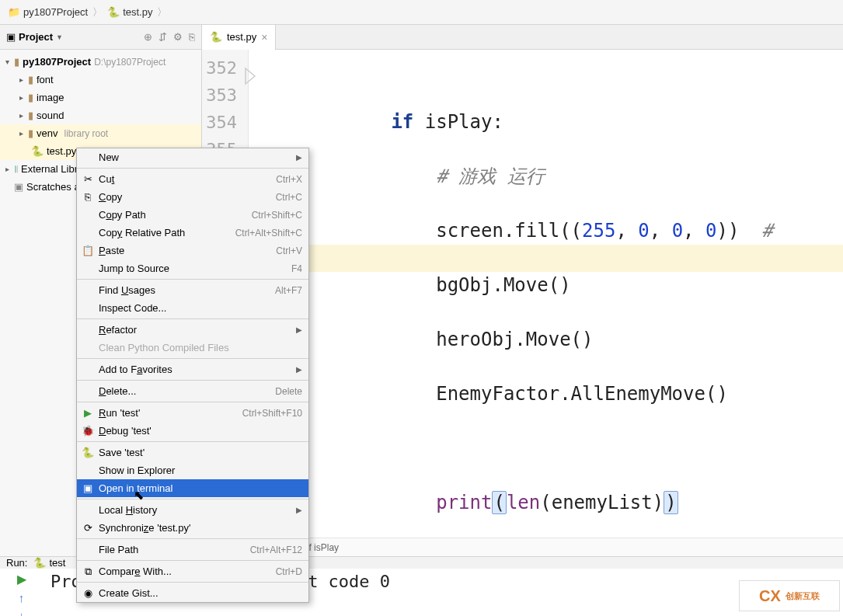  Describe the element at coordinates (22, 612) in the screenshot. I see `arrow-down-icon: ↓` at that location.